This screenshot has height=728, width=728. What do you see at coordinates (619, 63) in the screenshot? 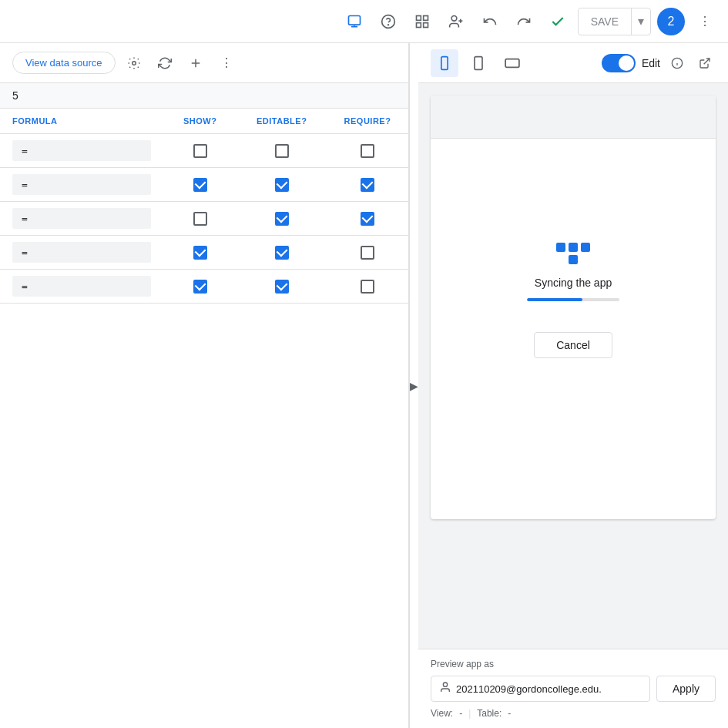
I see `edit-toggle` at bounding box center [619, 63].